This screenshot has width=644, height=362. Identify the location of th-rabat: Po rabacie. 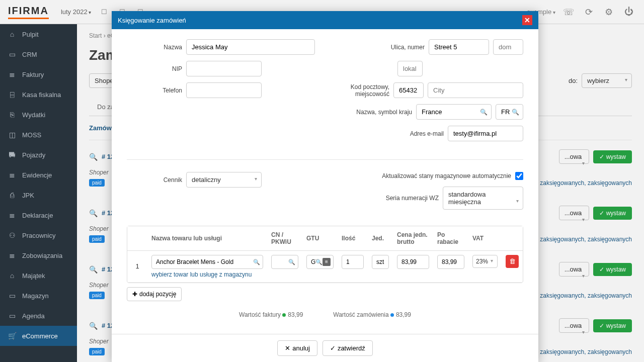
(451, 238).